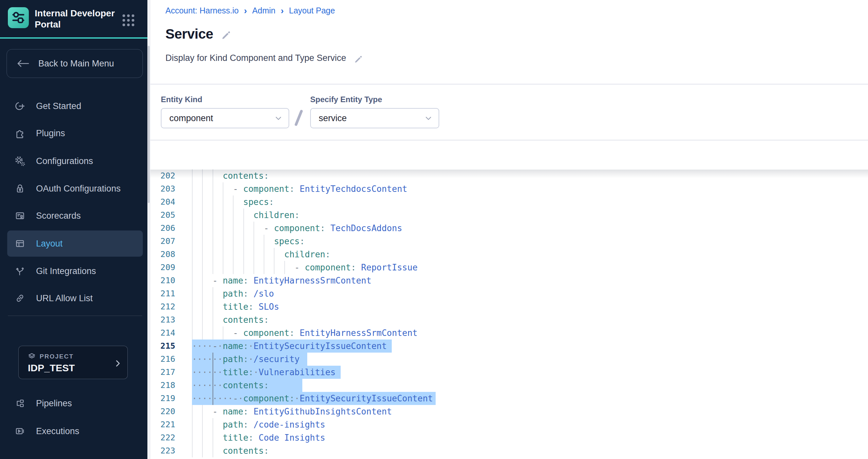  What do you see at coordinates (509, 333) in the screenshot?
I see `code-line: 214 - component: EntityHarnessSrmContent` at bounding box center [509, 333].